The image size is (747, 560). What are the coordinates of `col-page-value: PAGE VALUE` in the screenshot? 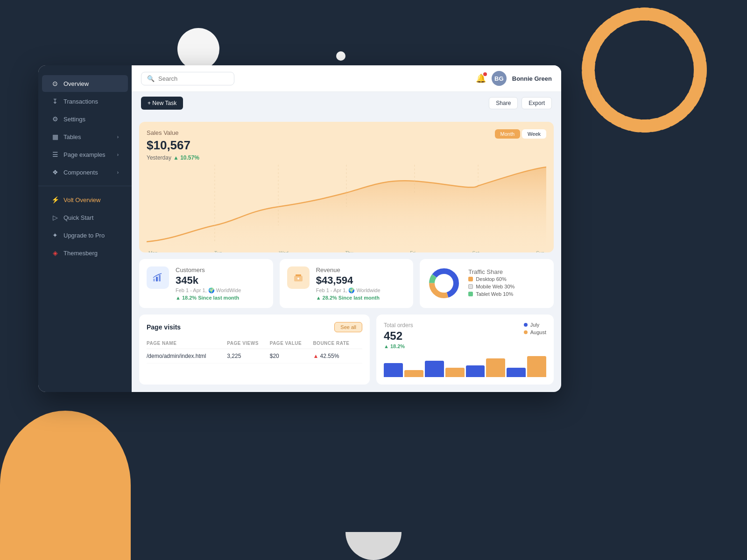 It's located at (291, 343).